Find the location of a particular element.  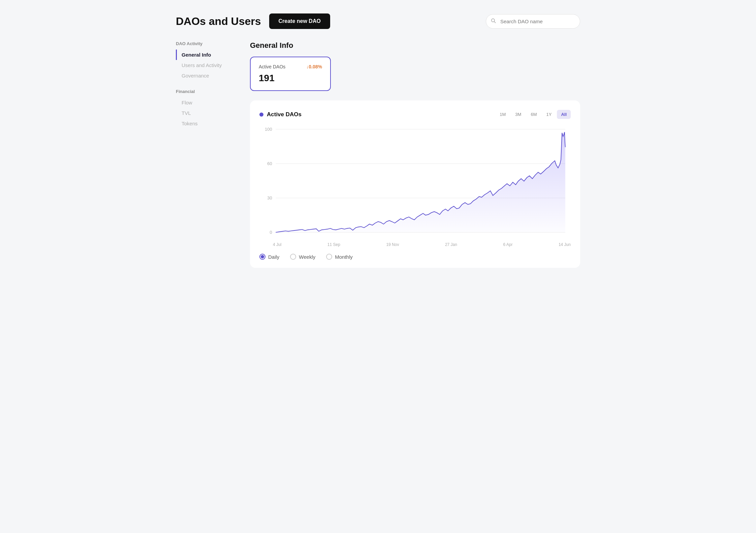

range-btn-1m: 1M is located at coordinates (503, 115).